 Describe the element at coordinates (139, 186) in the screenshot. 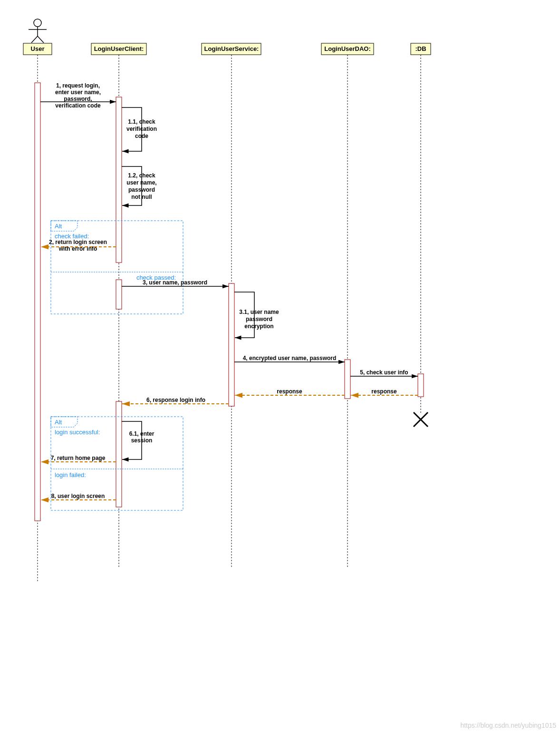

I see `message-1-2: 1.2, check user name, password not null` at that location.